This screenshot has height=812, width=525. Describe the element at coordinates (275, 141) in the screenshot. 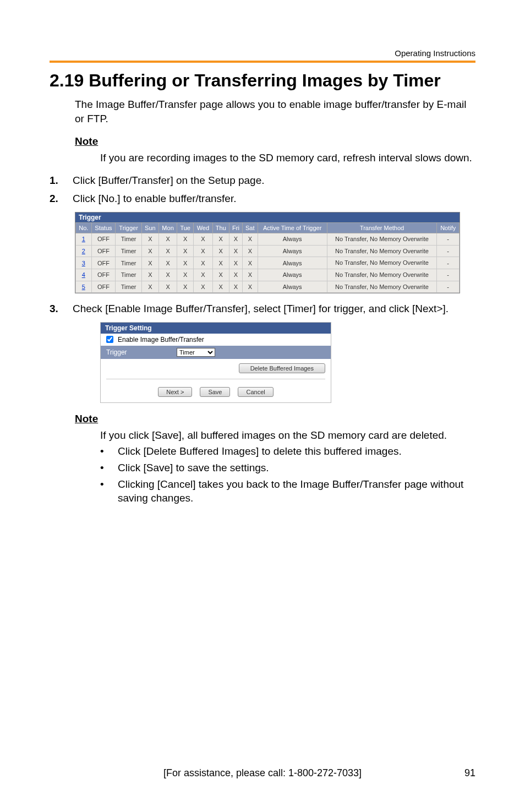

I see `note-heading: Note` at that location.